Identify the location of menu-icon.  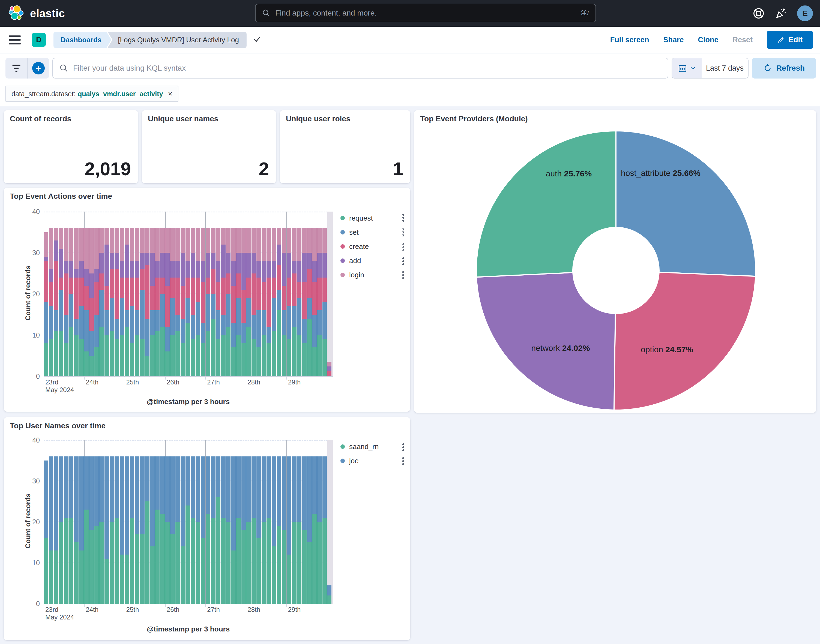
(15, 40).